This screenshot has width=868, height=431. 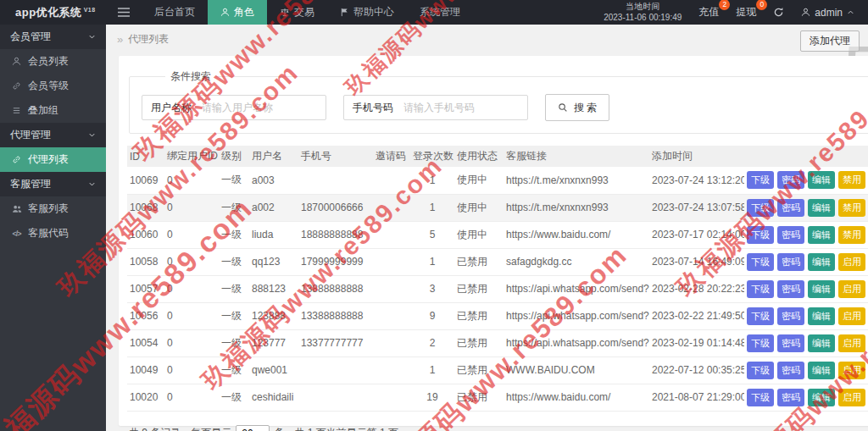 What do you see at coordinates (806, 180) in the screenshot?
I see `cell-actions: 下级密码编辑禁用删除` at bounding box center [806, 180].